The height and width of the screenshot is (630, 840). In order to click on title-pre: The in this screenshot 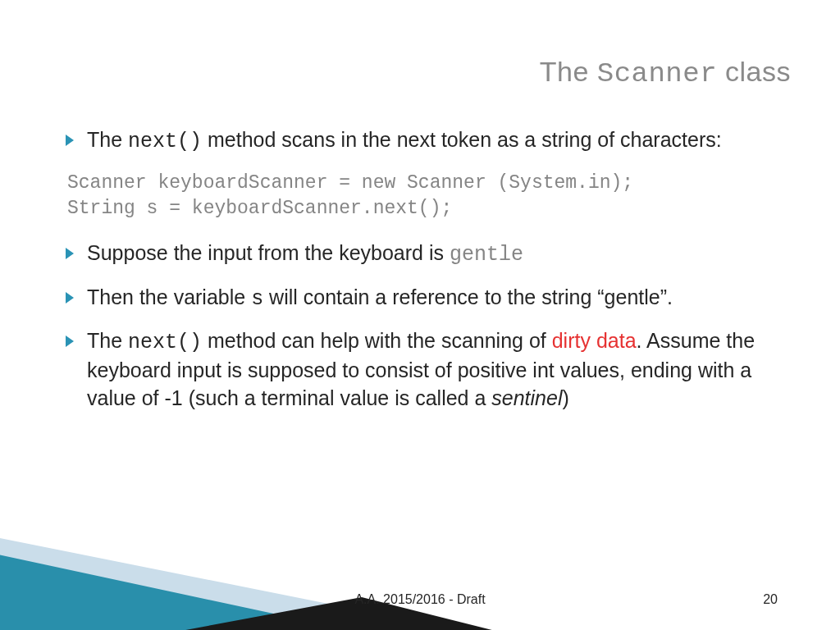, I will do `click(568, 71)`.